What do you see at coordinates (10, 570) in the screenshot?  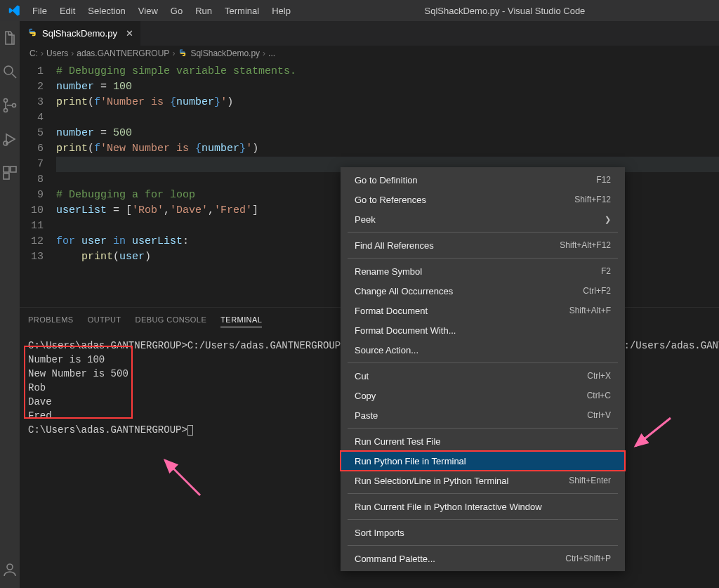 I see `accounts-icon` at bounding box center [10, 570].